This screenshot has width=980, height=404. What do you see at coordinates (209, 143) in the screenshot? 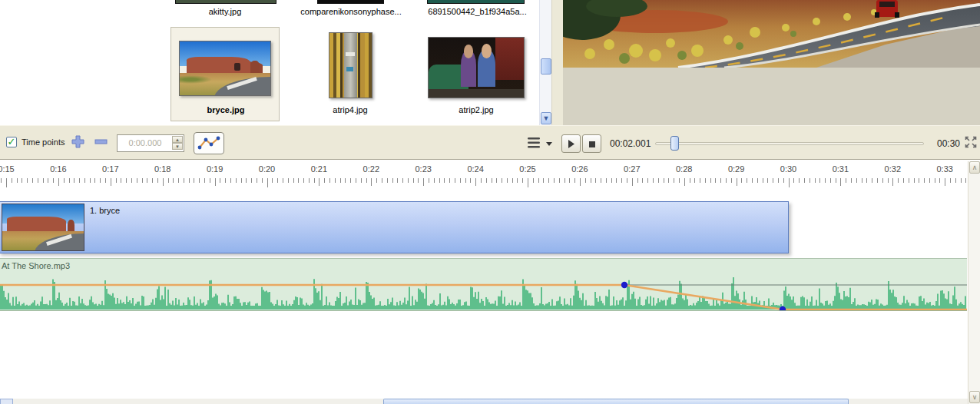
I see `volume-envelope-button` at bounding box center [209, 143].